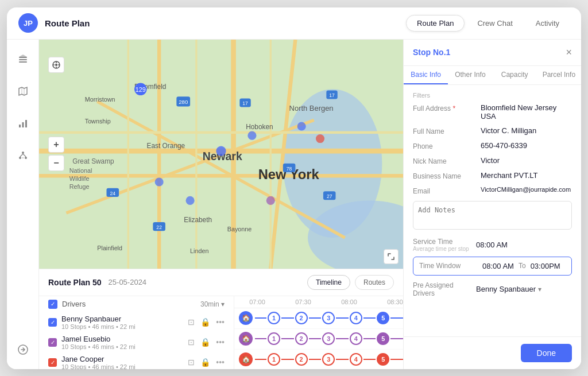 The image size is (588, 376). What do you see at coordinates (53, 342) in the screenshot?
I see `driver-1-checkbox: ✓` at bounding box center [53, 342].